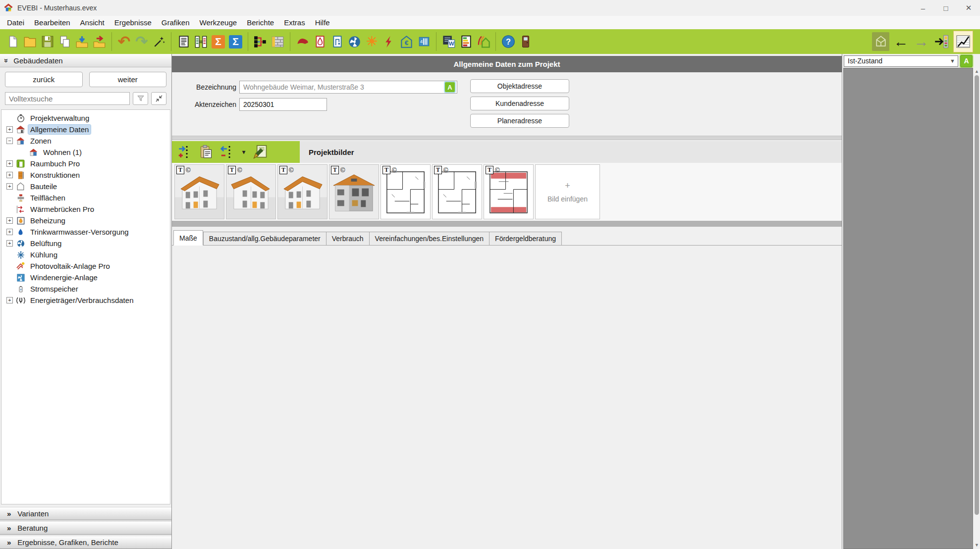  What do you see at coordinates (260, 152) in the screenshot?
I see `pb-tool-edit-image` at bounding box center [260, 152].